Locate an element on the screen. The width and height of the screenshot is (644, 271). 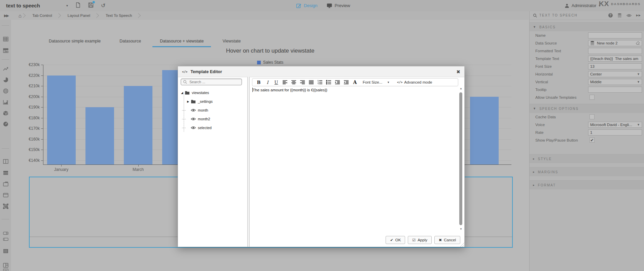
breadcrumb-item-layout-panel: Layout Panel is located at coordinates (77, 16).